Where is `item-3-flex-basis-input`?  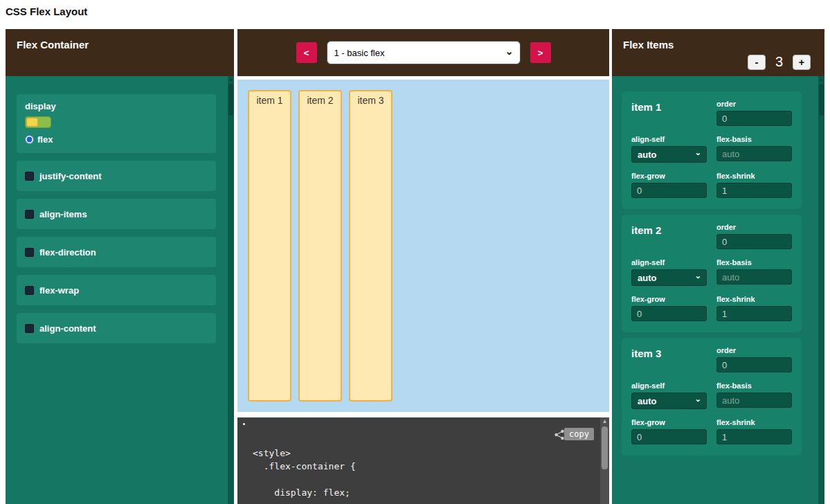 item-3-flex-basis-input is located at coordinates (755, 400).